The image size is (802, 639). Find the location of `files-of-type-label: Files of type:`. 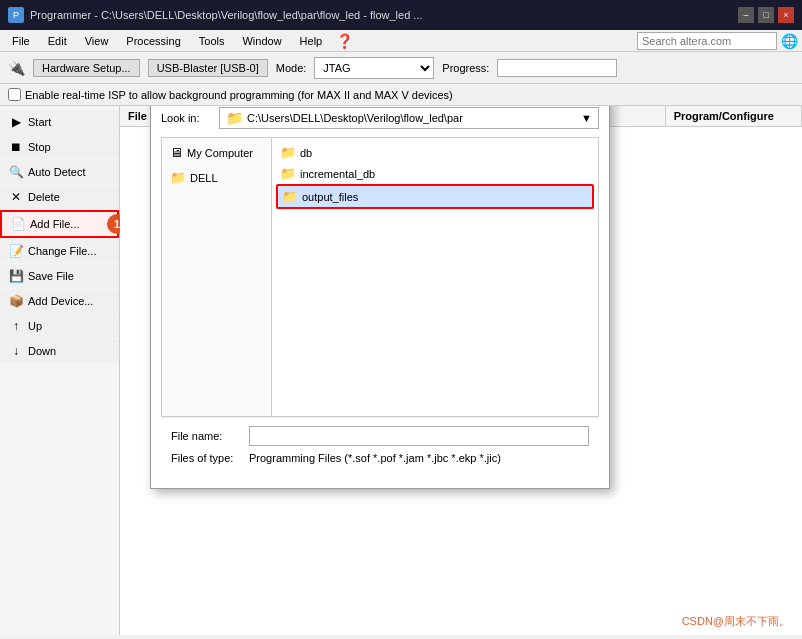

files-of-type-label: Files of type: is located at coordinates (206, 458).